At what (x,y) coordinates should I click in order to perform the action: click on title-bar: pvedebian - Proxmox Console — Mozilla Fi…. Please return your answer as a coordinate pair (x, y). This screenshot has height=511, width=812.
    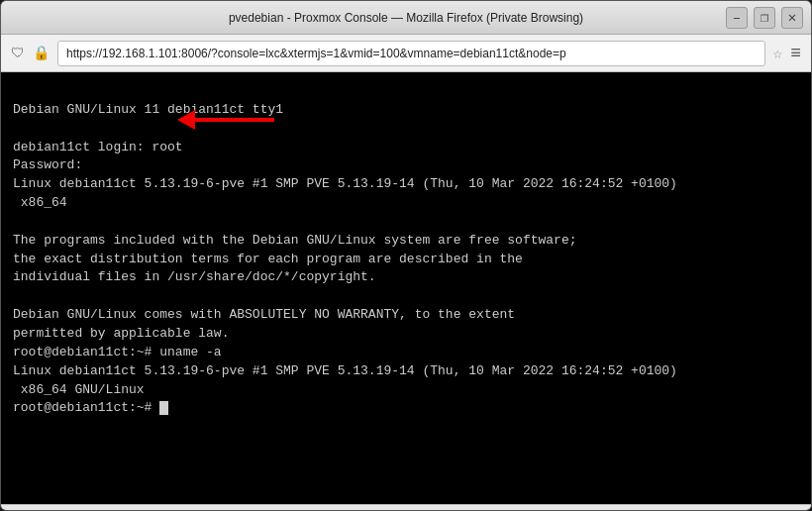
    Looking at the image, I should click on (406, 18).